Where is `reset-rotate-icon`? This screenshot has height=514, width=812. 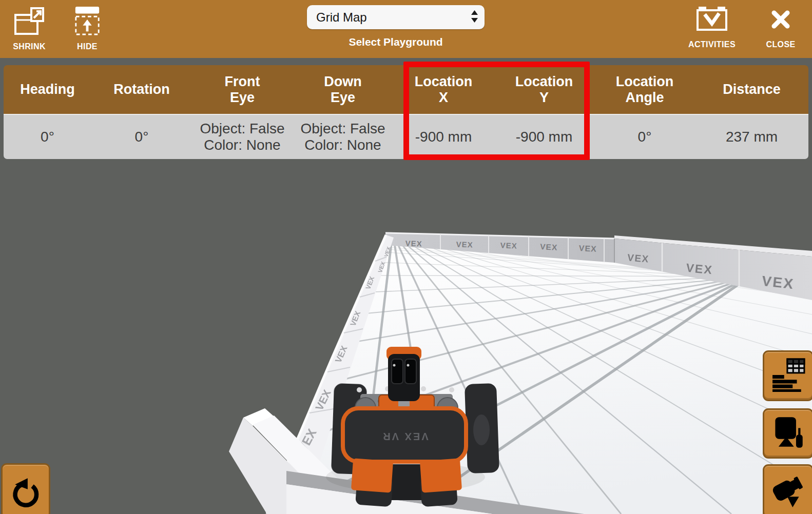
reset-rotate-icon is located at coordinates (26, 491).